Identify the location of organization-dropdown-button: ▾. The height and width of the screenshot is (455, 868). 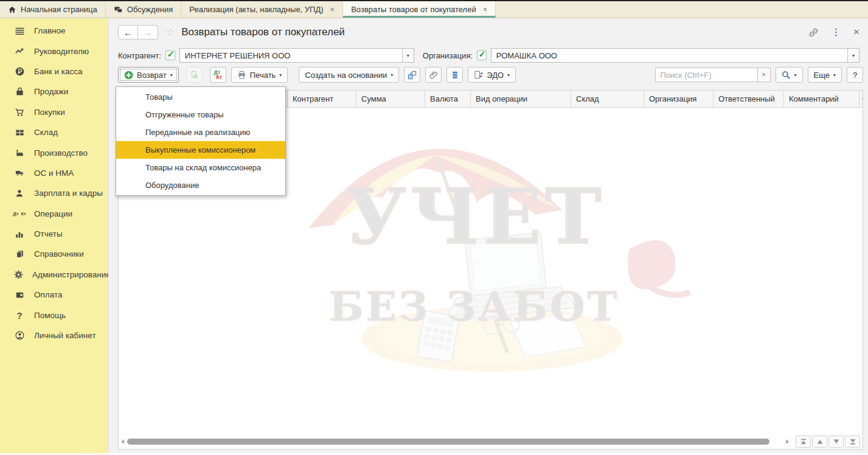
(853, 55).